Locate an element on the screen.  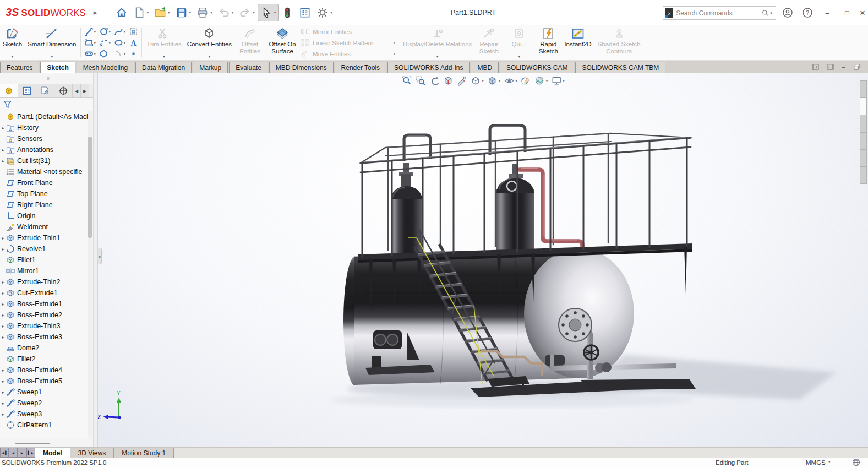
dimxpertmanager-tab is located at coordinates (64, 91).